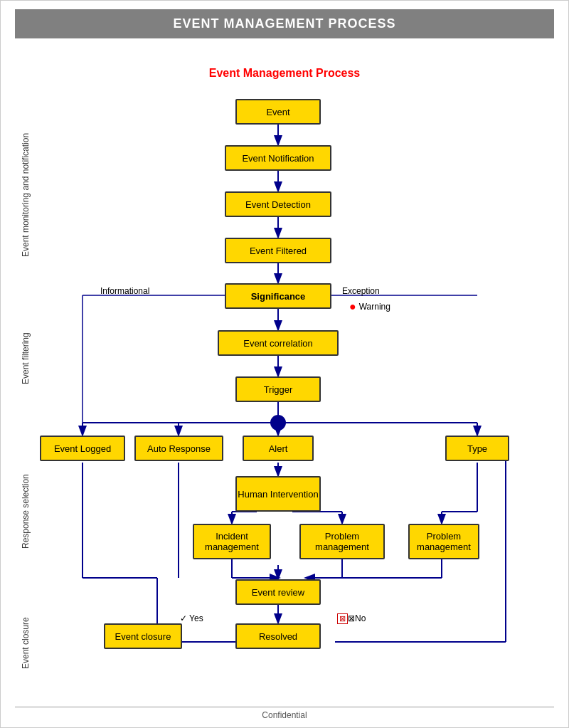 Image resolution: width=569 pixels, height=728 pixels. Describe the element at coordinates (284, 707) in the screenshot. I see `bottom-line` at that location.